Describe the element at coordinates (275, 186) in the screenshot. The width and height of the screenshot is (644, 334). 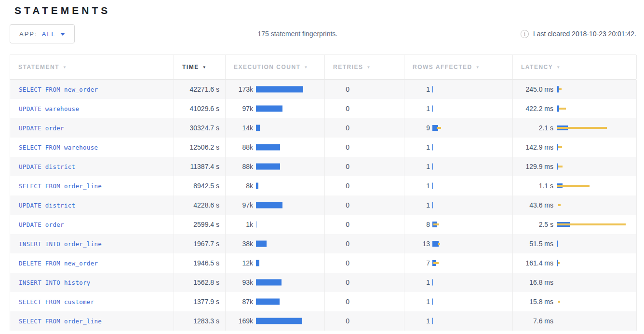
I see `execution-count-cell: 8k` at that location.